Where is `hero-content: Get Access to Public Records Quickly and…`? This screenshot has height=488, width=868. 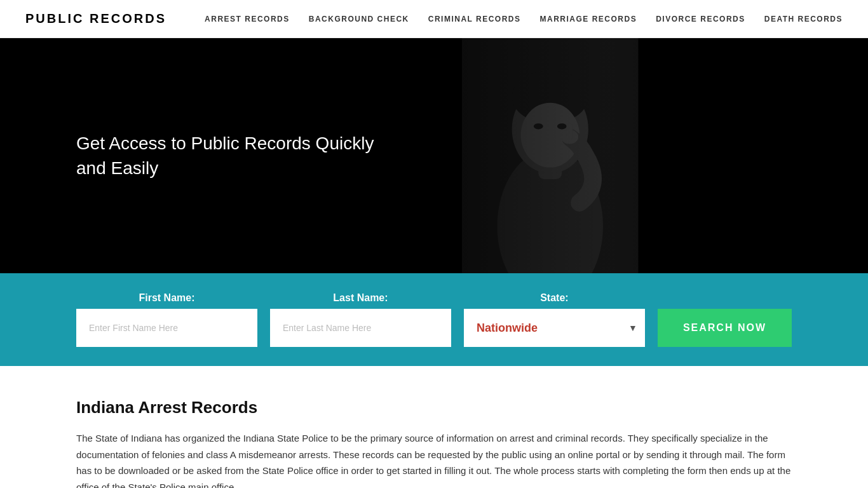
hero-content: Get Access to Public Records Quickly and… is located at coordinates (197, 156).